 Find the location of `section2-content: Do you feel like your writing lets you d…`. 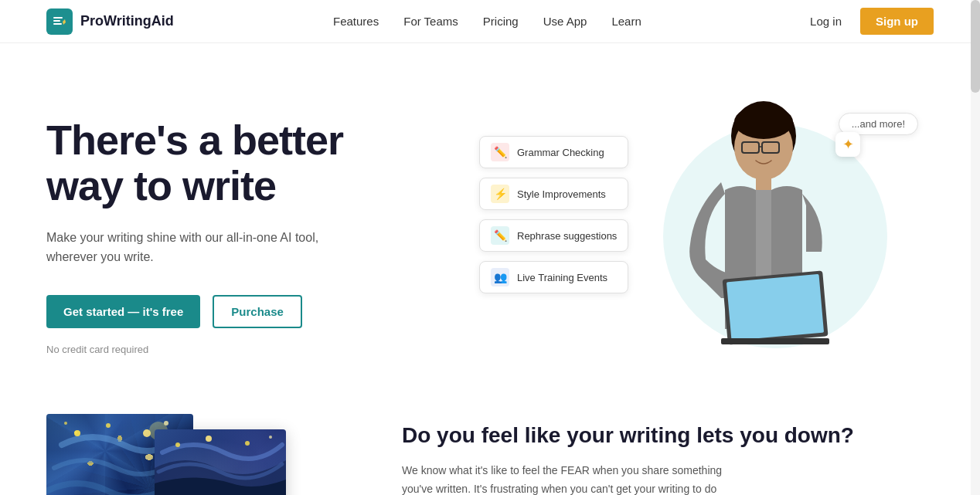

section2-content: Do you feel like your writing lets you d… is located at coordinates (668, 454).